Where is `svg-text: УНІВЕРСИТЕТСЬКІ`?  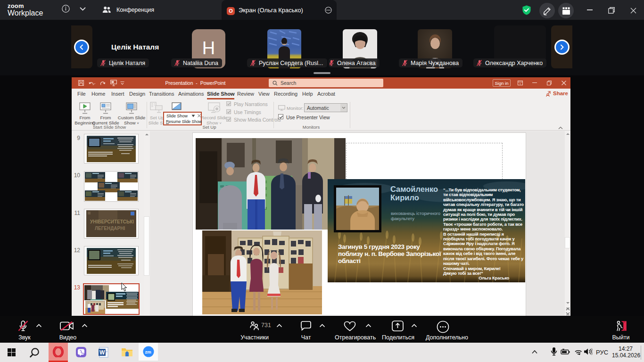 svg-text: УНІВЕРСИТЕТСЬКІ is located at coordinates (112, 222).